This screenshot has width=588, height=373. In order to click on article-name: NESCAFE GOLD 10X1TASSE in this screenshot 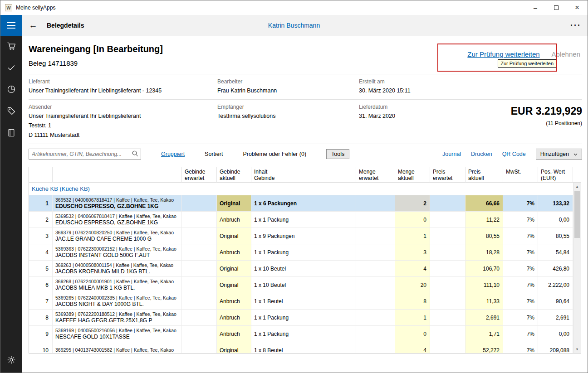, I will do `click(93, 337)`.